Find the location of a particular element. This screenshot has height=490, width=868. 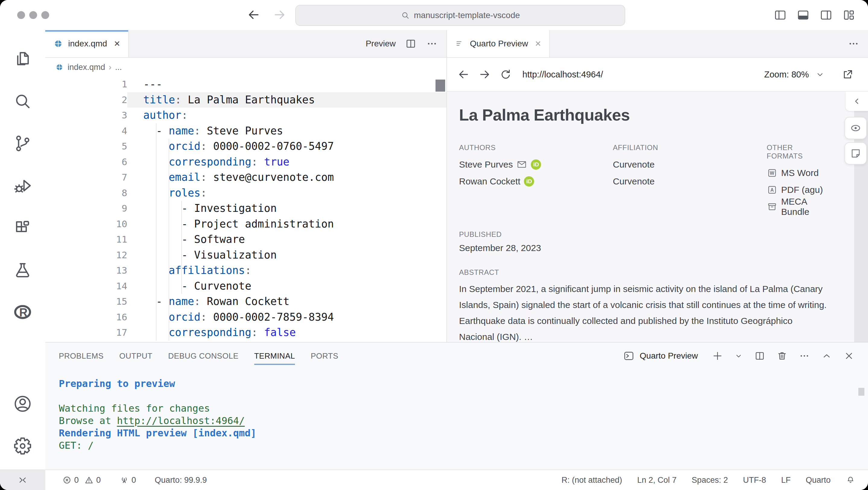

preview-button: Preview is located at coordinates (381, 44).